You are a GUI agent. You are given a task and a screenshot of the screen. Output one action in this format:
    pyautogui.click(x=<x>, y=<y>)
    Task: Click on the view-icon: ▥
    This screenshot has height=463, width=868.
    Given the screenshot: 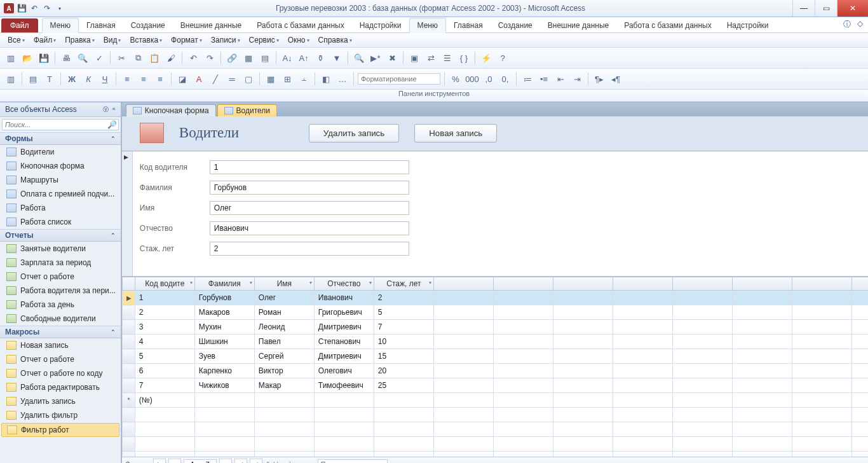 What is the action you would take?
    pyautogui.click(x=11, y=79)
    